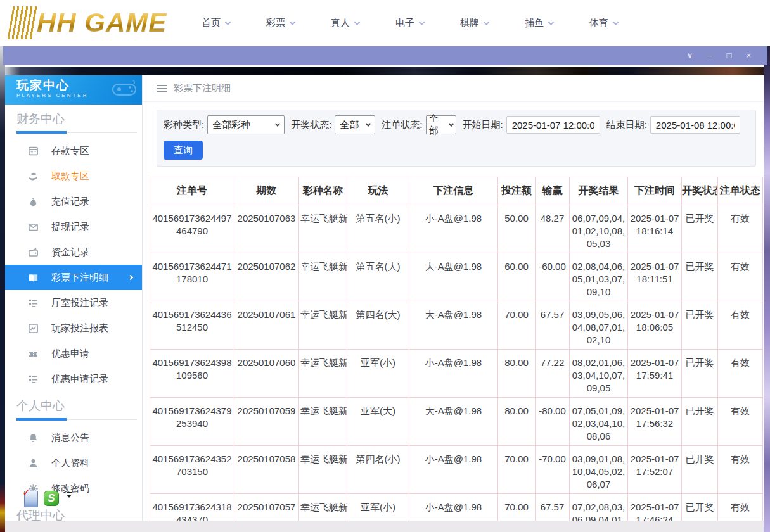 This screenshot has height=532, width=770. I want to click on table-row: 40156917362449746479020250107063幸运飞艇新第五名…, so click(456, 229).